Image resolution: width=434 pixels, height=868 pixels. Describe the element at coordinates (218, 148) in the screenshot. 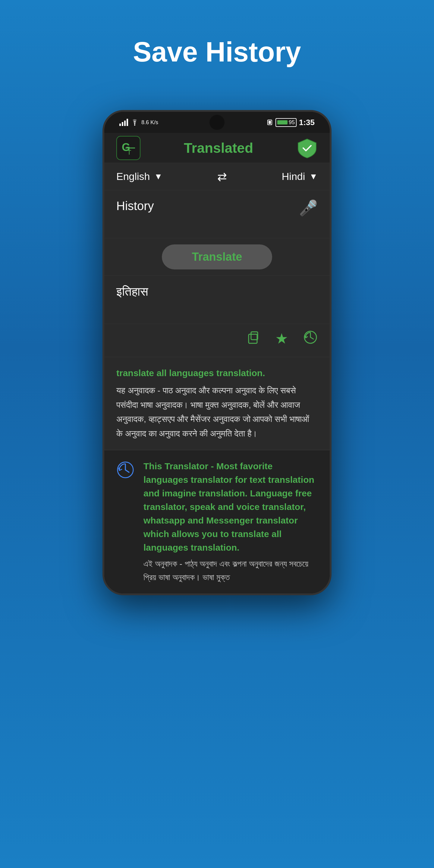

I see `app-title: Translated` at that location.